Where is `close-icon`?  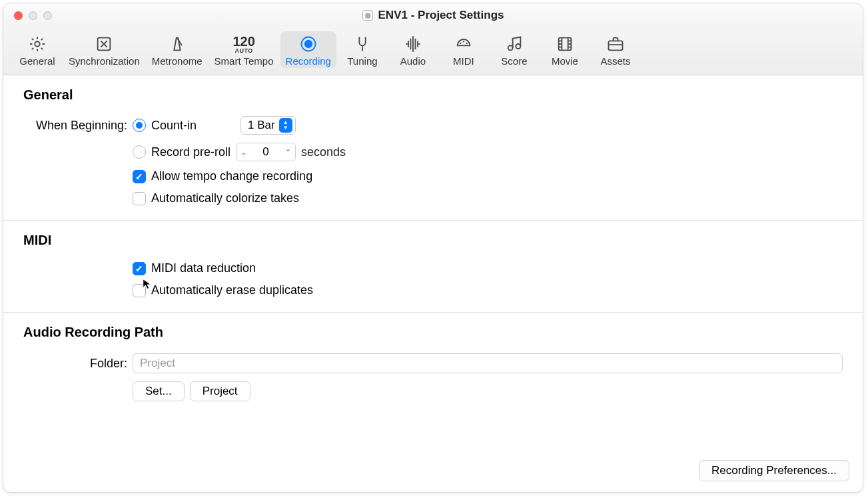 close-icon is located at coordinates (19, 16).